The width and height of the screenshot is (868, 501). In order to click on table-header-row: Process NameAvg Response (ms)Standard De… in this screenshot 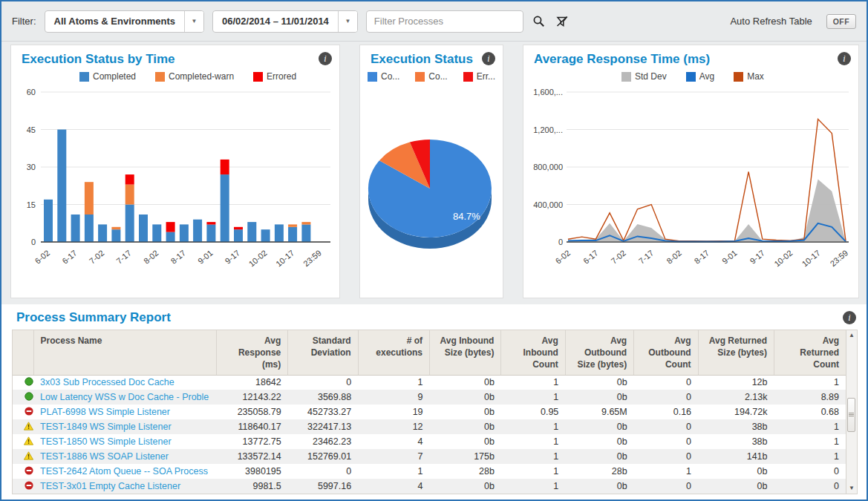, I will do `click(429, 353)`.